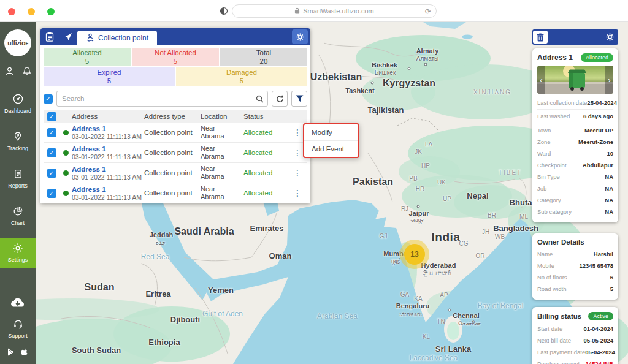 Image resolution: width=628 pixels, height=364 pixels. I want to click on detail-field-row: Start date 01-04-2024, so click(575, 328).